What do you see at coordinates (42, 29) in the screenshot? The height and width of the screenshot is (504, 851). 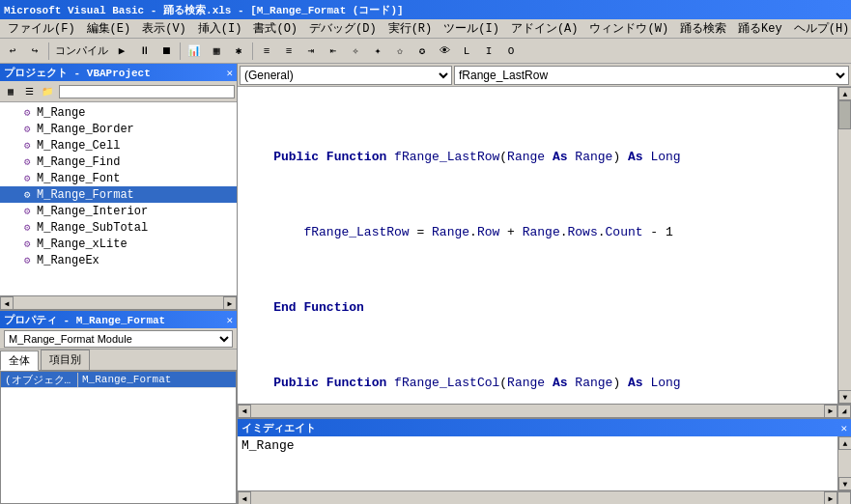 I see `menu-file: ファイル(F)` at bounding box center [42, 29].